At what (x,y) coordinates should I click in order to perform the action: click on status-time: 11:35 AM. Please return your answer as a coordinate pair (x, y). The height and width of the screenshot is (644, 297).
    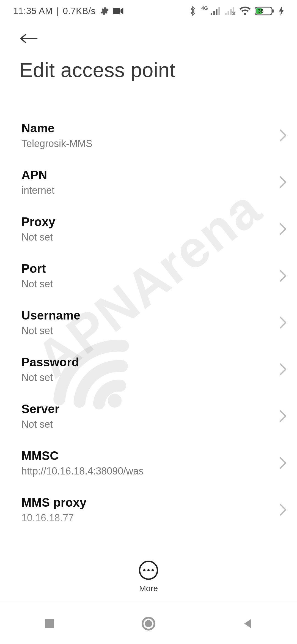
    Looking at the image, I should click on (33, 11).